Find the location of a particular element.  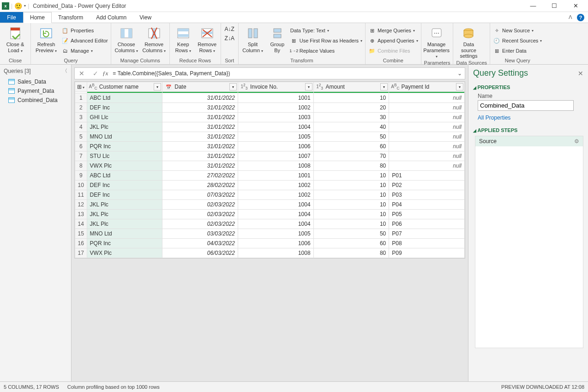

row-number: 13 is located at coordinates (81, 214).